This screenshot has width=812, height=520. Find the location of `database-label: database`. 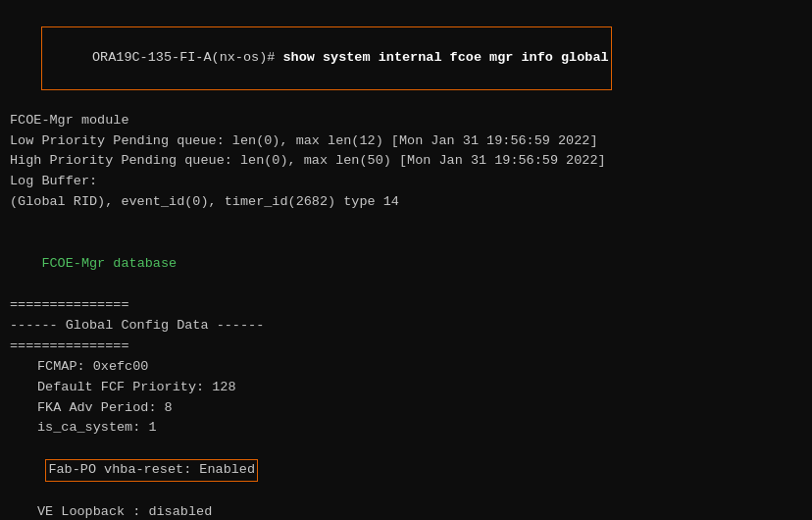

database-label: database is located at coordinates (145, 263).